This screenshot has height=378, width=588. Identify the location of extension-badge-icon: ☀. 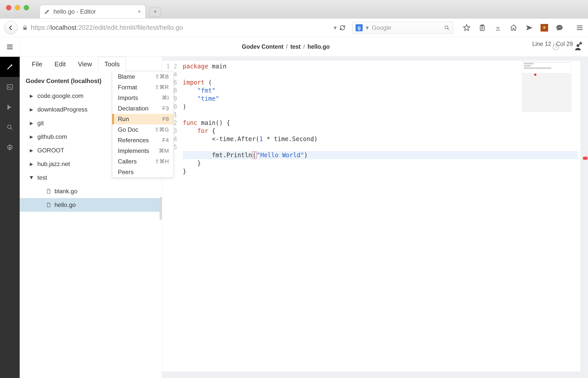
(544, 28).